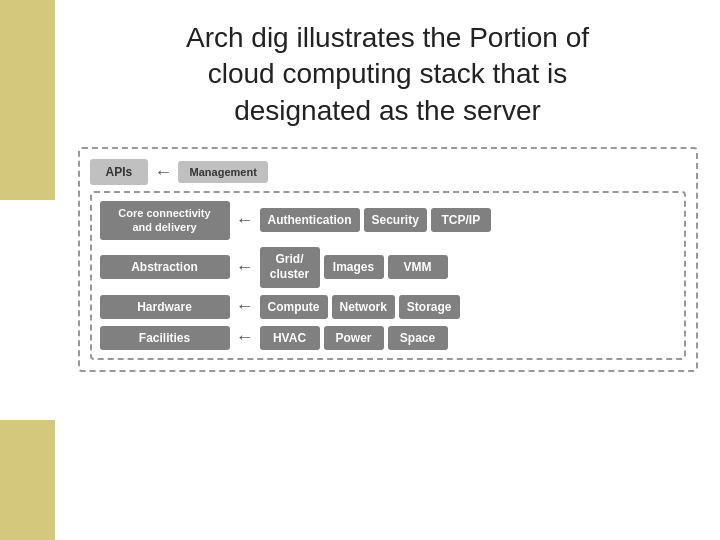  I want to click on vmm-box: VMM, so click(418, 267).